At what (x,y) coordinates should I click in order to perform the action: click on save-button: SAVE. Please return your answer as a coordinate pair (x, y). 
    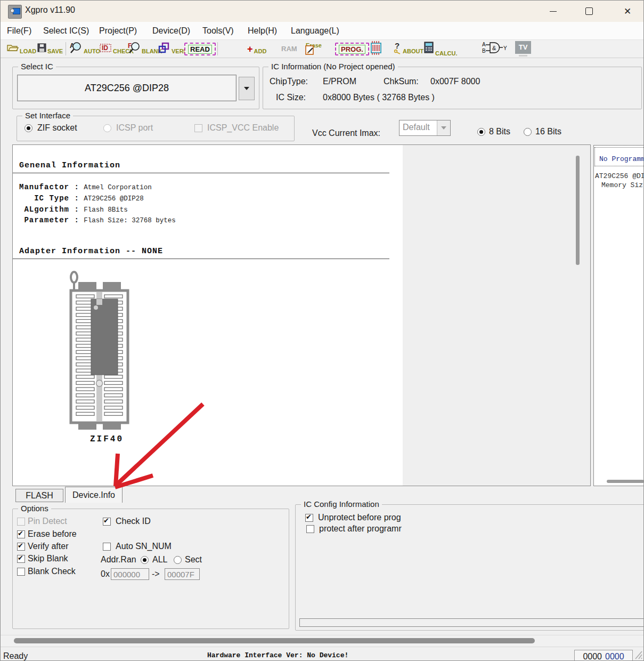
    Looking at the image, I should click on (50, 49).